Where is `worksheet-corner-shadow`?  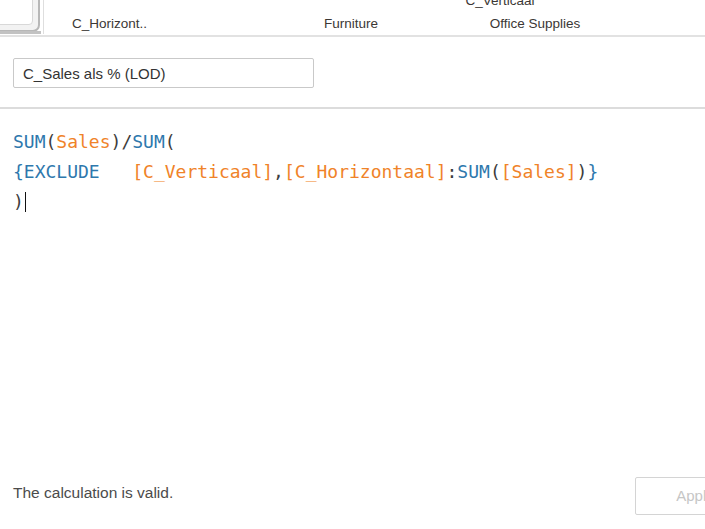 worksheet-corner-shadow is located at coordinates (20, 32).